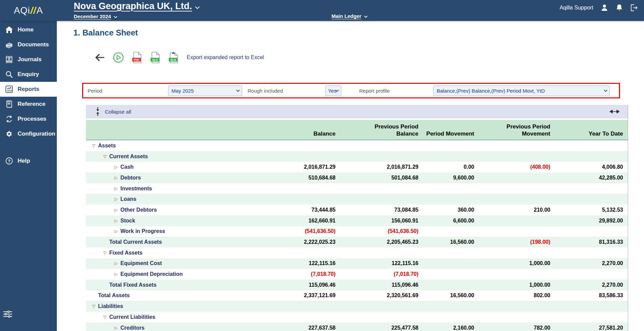 The width and height of the screenshot is (644, 331). Describe the element at coordinates (198, 6) in the screenshot. I see `chevron-down-icon` at that location.